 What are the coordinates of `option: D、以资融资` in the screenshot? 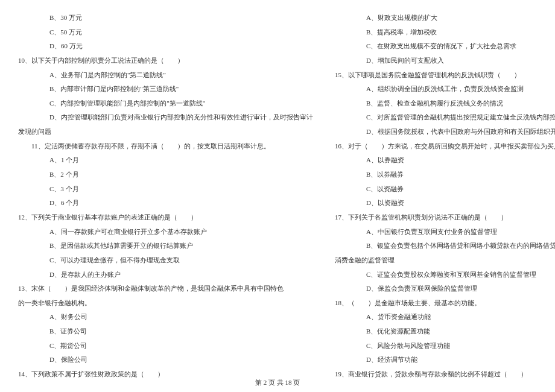 It's located at (445, 203).